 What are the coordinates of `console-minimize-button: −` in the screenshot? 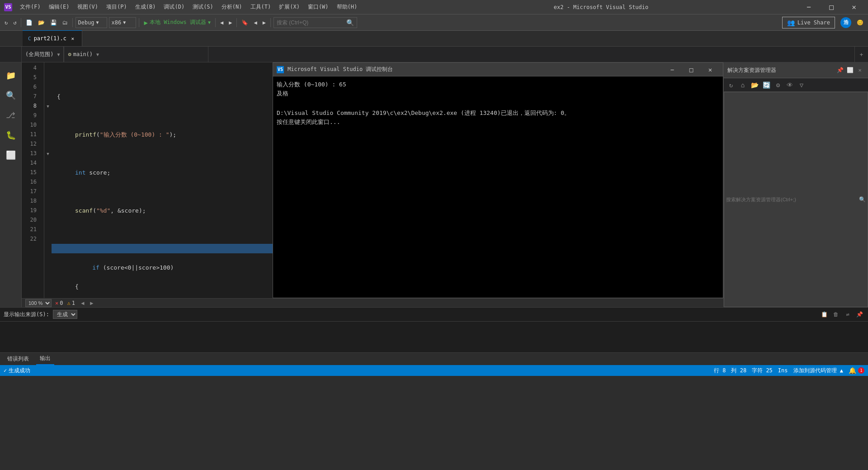 It's located at (672, 70).